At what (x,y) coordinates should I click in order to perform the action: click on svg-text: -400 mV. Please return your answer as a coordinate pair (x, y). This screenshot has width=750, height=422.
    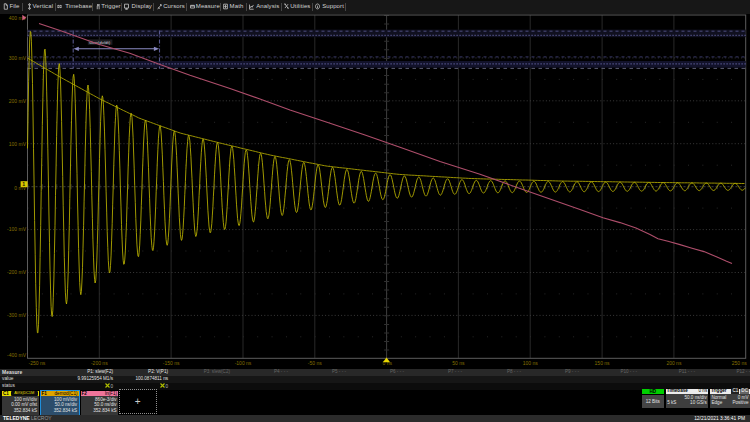
    Looking at the image, I should click on (17, 355).